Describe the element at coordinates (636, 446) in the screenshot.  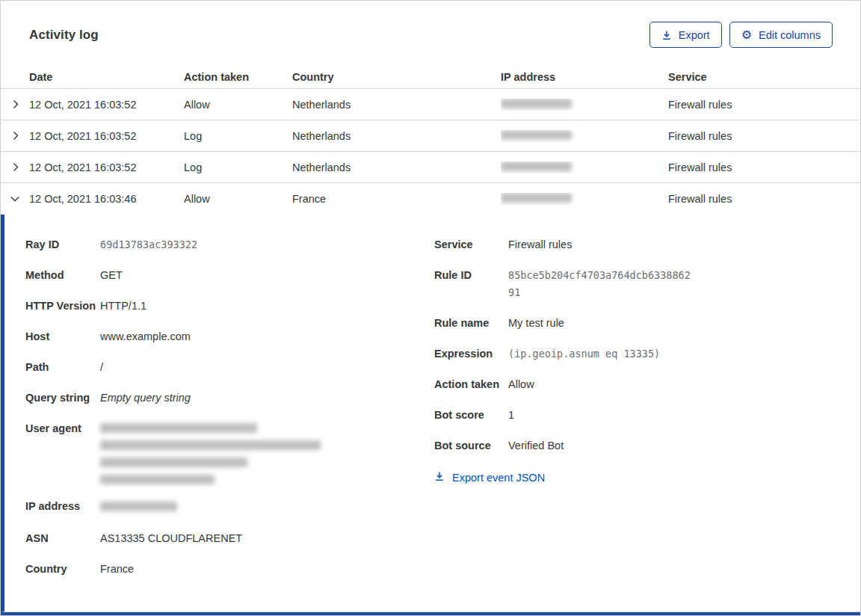
I see `detail-field-bot-source: Bot source Verified Bot` at that location.